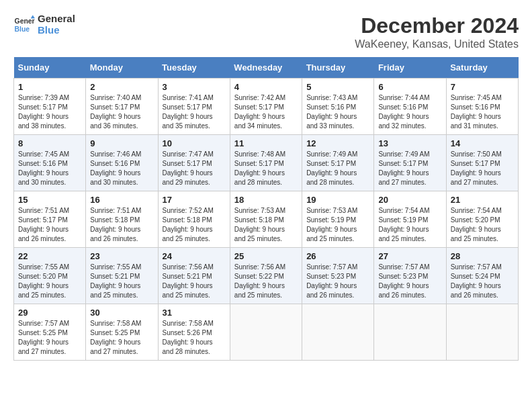  I want to click on day-info: Sunrise: 7:48 AMSunset: 5:17 PMDaylight:…, so click(266, 169).